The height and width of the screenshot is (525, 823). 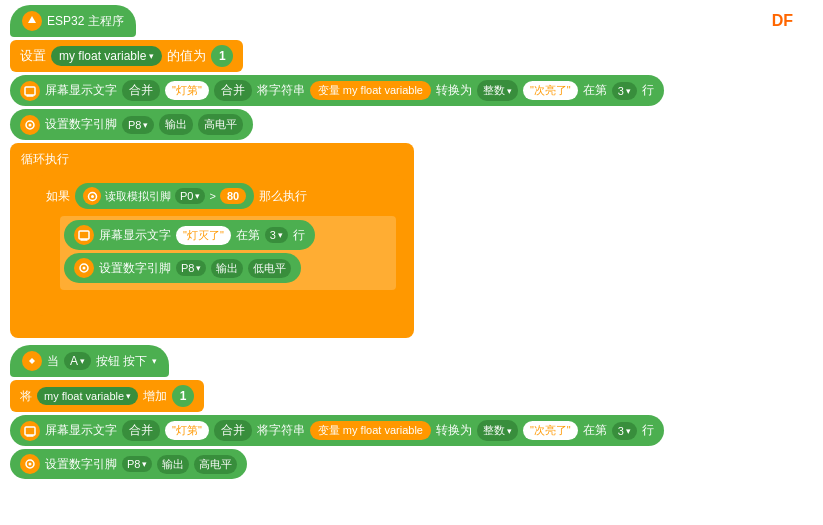 What do you see at coordinates (33, 56) in the screenshot?
I see `set-var-prefix: 设置` at bounding box center [33, 56].